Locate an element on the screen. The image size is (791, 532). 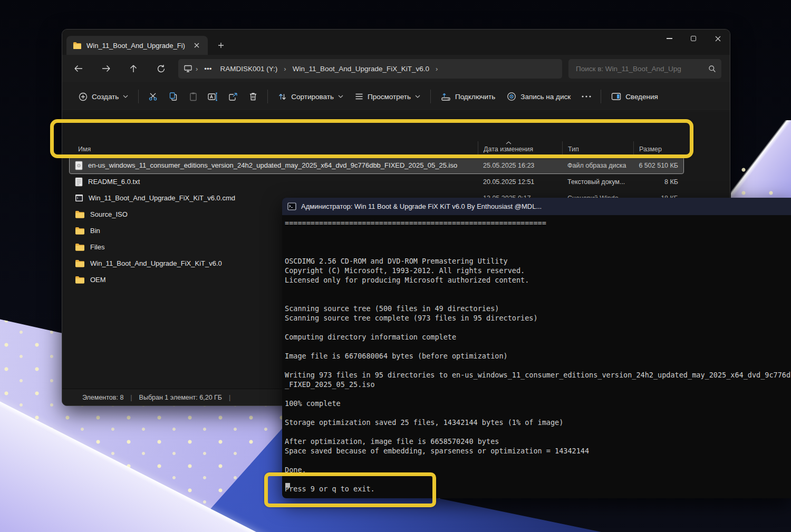
view-button: Просмотреть is located at coordinates (388, 96).